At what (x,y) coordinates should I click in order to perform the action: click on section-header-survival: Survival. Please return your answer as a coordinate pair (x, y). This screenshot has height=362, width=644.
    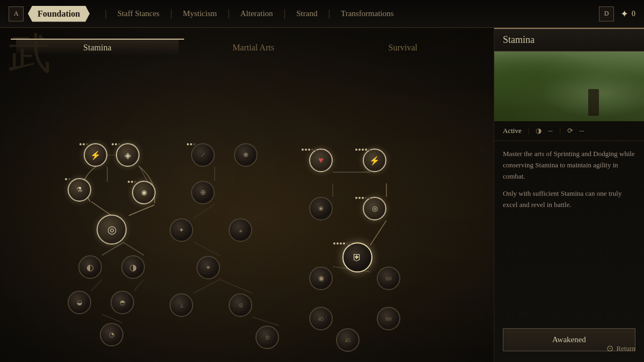
    Looking at the image, I should click on (402, 49).